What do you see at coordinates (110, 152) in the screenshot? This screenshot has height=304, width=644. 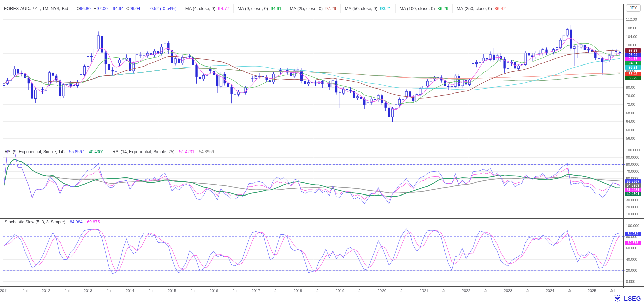 I see `rsi-legend: RSI (9, Exponential, Simple, 14) 55.8567…` at bounding box center [110, 152].